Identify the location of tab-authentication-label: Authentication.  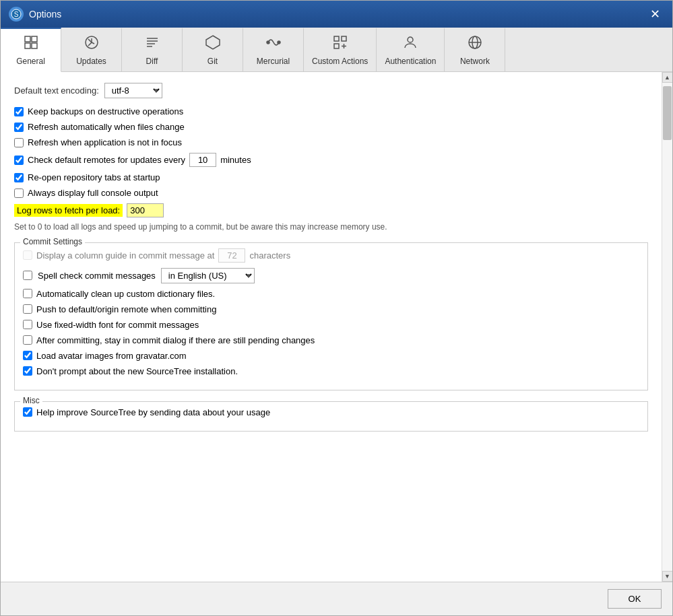
(410, 61).